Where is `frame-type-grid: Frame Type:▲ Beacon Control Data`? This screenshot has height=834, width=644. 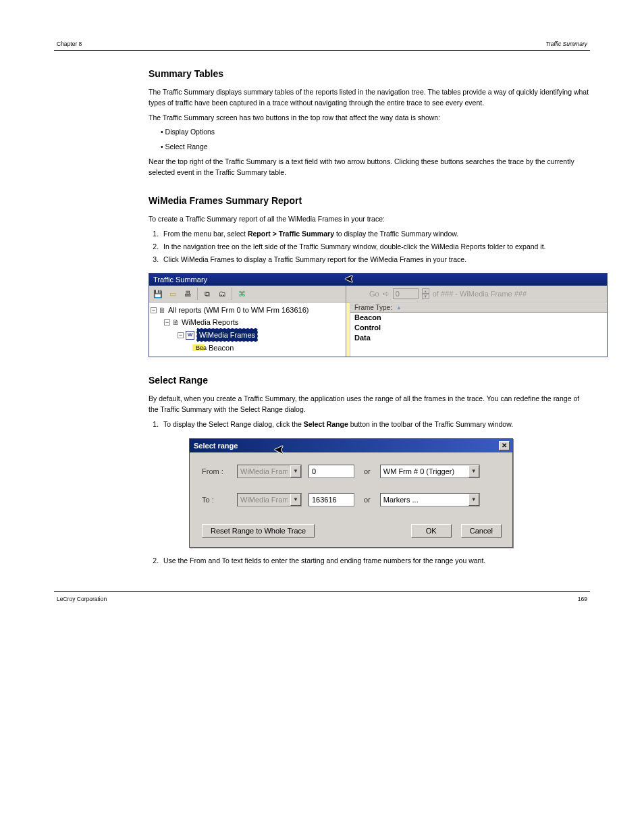
frame-type-grid: Frame Type:▲ Beacon Control Data is located at coordinates (477, 330).